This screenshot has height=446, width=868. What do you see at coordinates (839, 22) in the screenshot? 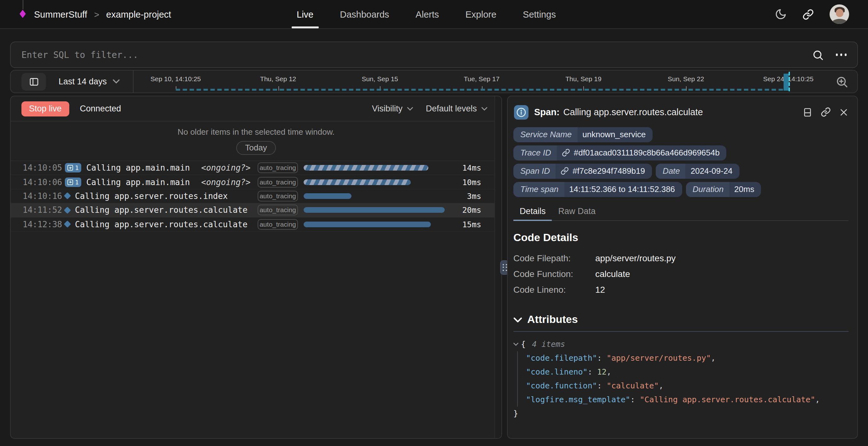
I see `avatar-body` at bounding box center [839, 22].